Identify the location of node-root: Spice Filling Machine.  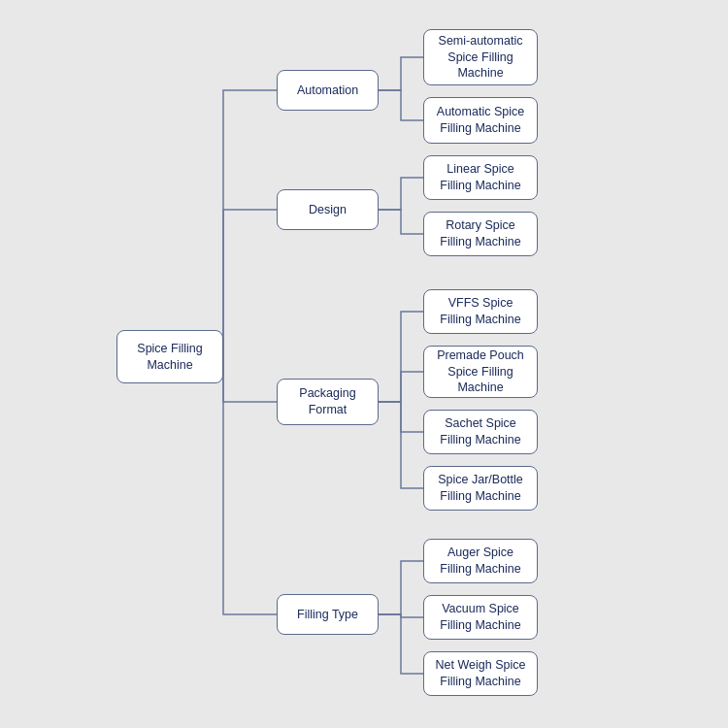
(170, 357).